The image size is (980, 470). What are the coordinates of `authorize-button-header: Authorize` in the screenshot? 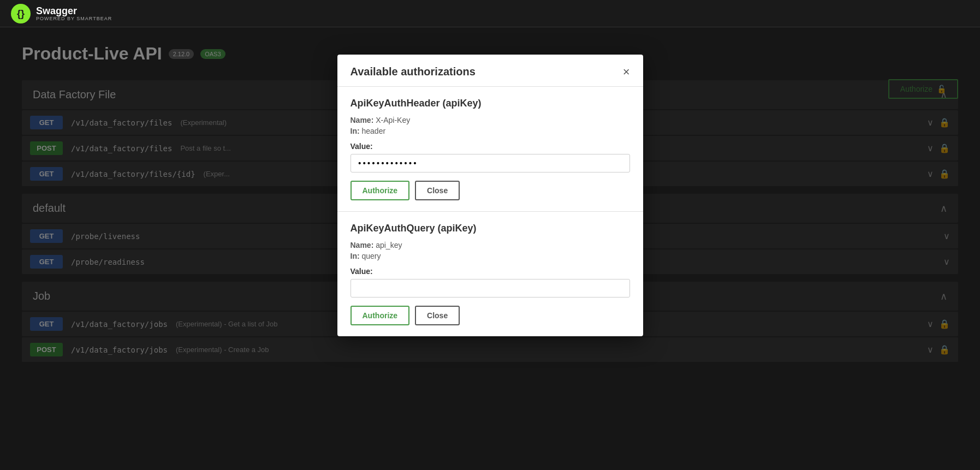 It's located at (380, 191).